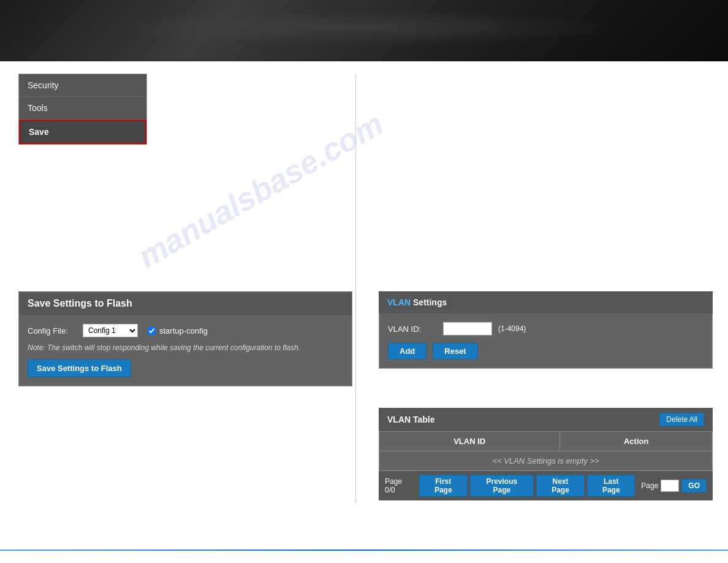  What do you see at coordinates (444, 486) in the screenshot?
I see `first-page-button: First Page` at bounding box center [444, 486].